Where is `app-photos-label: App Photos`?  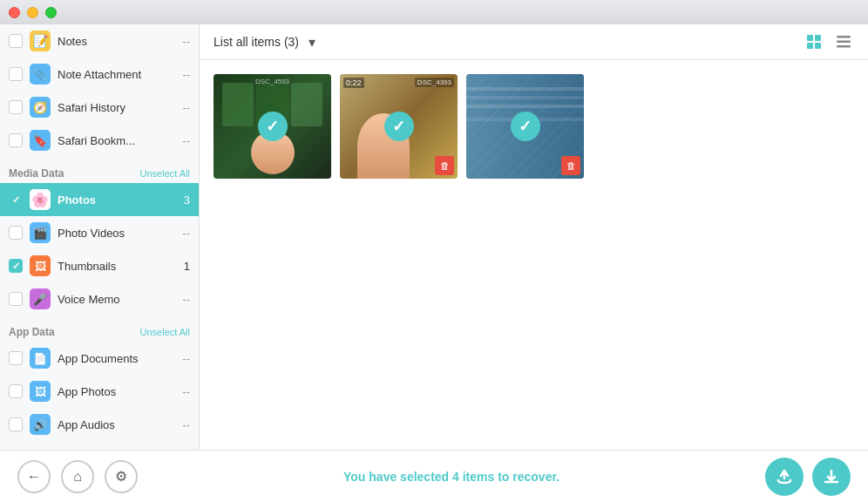 app-photos-label: App Photos is located at coordinates (117, 392).